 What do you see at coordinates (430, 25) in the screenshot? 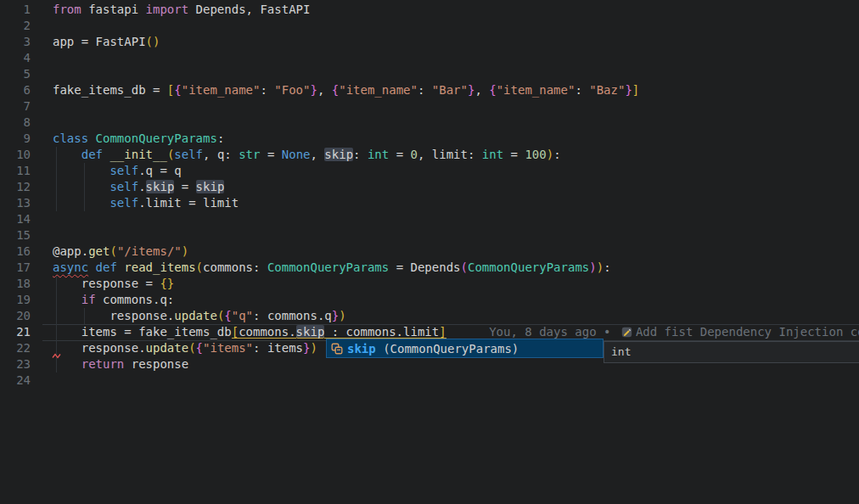
I see `code-line: 2` at bounding box center [430, 25].